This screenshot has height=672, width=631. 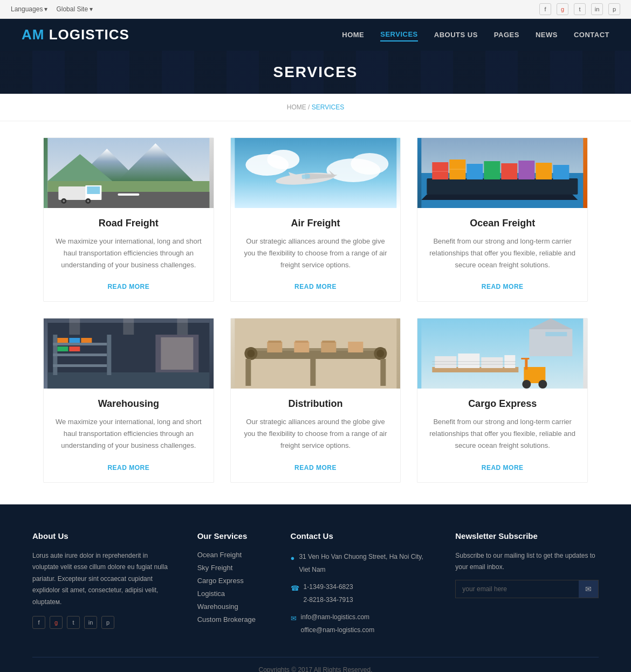 What do you see at coordinates (316, 586) in the screenshot?
I see `footer-grid: About Us Lorus aute irure dolor in repre…` at bounding box center [316, 586].